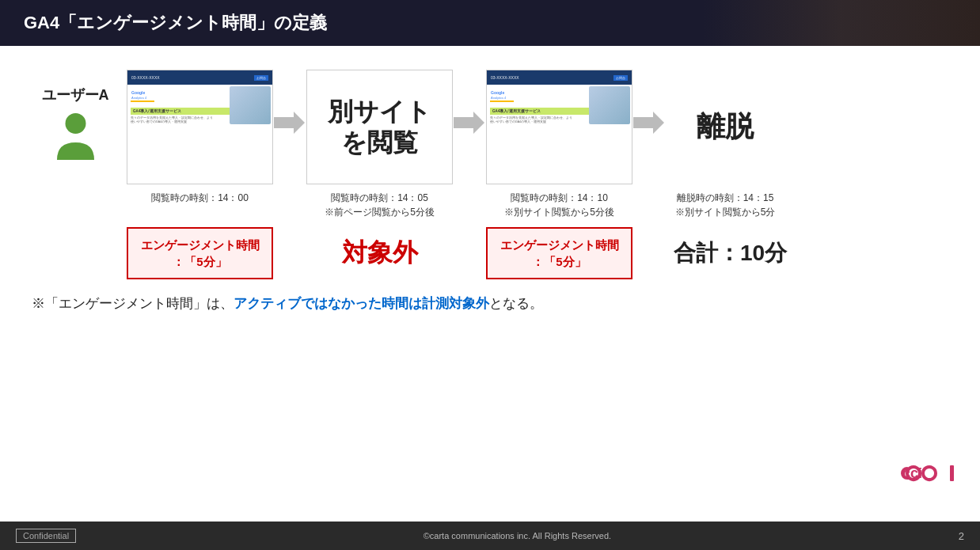 This screenshot has height=550, width=980. What do you see at coordinates (559, 127) in the screenshot?
I see `screen-box-3: 03-XXXX-XXXX お問合 Google Analytics 4` at bounding box center [559, 127].